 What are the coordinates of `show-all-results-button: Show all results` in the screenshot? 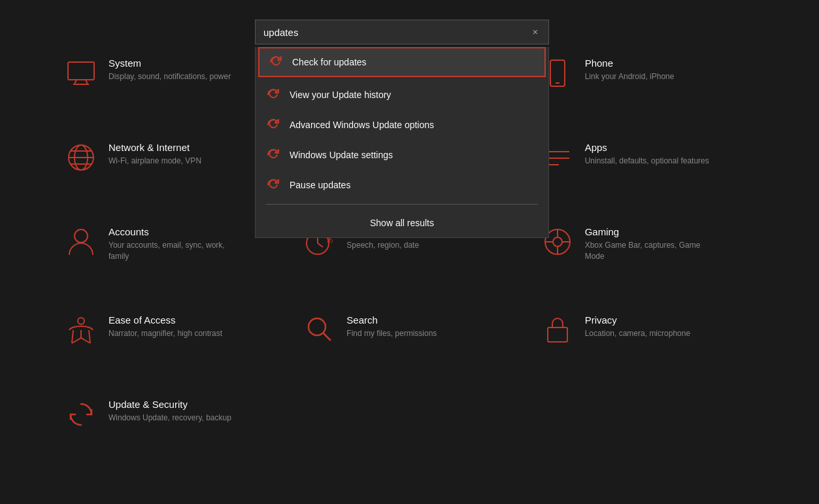 It's located at (402, 223).